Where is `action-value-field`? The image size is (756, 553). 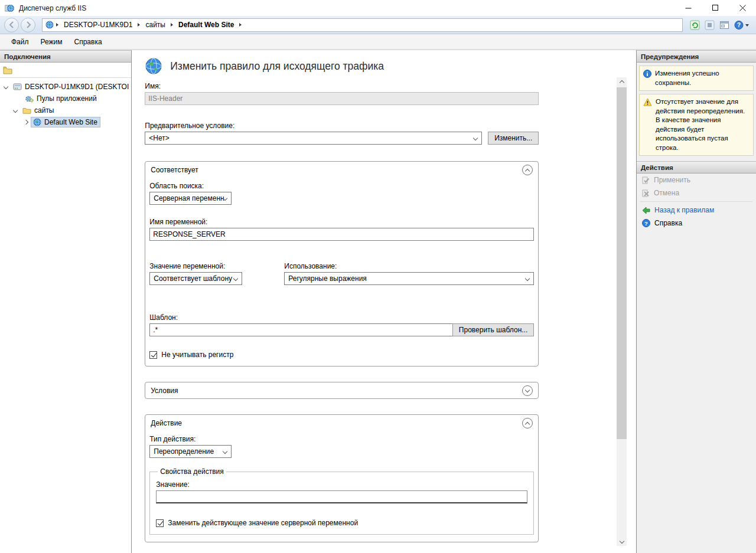
action-value-field is located at coordinates (341, 497).